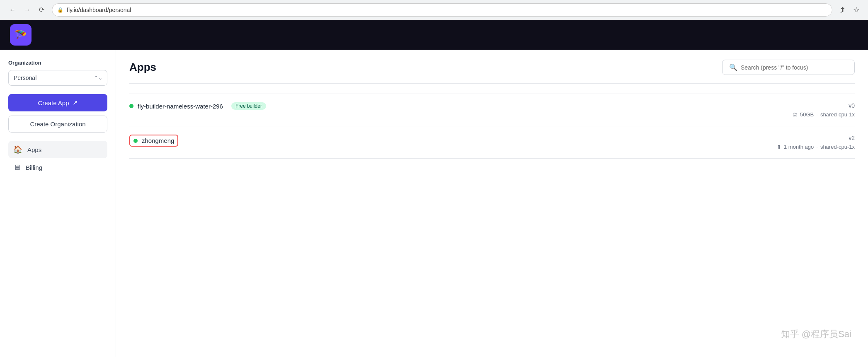 This screenshot has height=357, width=868. What do you see at coordinates (58, 158) in the screenshot?
I see `sidebar-nav: 🏠 Apps 🖥 Billing` at bounding box center [58, 158].